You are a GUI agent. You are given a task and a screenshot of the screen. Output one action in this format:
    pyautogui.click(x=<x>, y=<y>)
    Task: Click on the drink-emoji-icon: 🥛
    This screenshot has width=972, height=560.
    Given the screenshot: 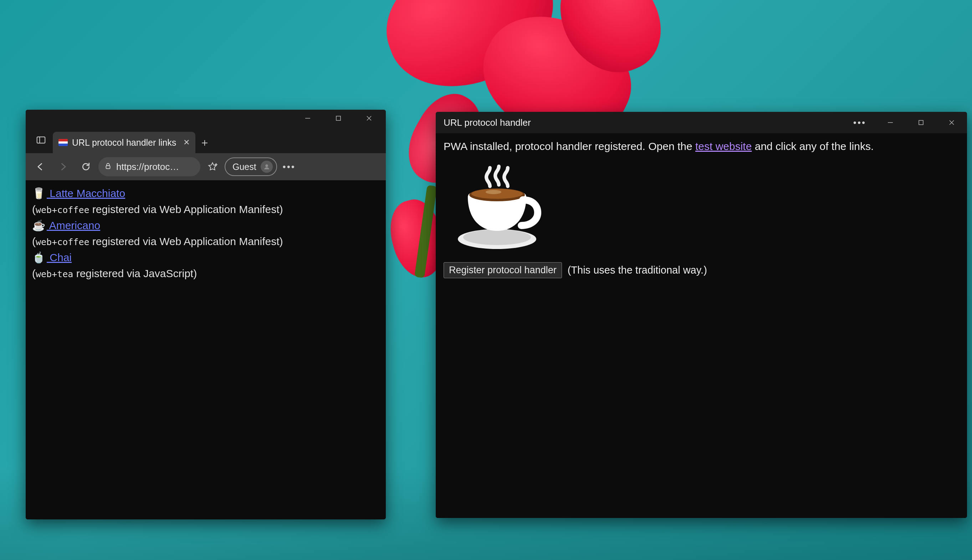 What is the action you would take?
    pyautogui.click(x=38, y=193)
    